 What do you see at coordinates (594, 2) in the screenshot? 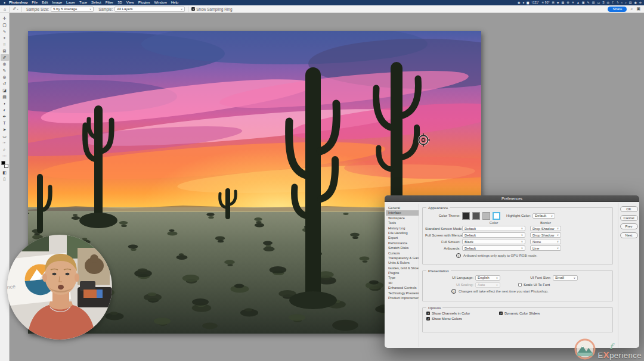
I see `status-icon: ▥` at bounding box center [594, 2].